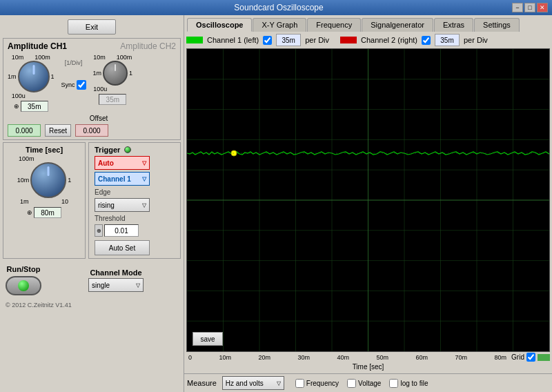 Image resolution: width=552 pixels, height=392 pixels. What do you see at coordinates (121, 231) in the screenshot?
I see `threshold-input` at bounding box center [121, 231].